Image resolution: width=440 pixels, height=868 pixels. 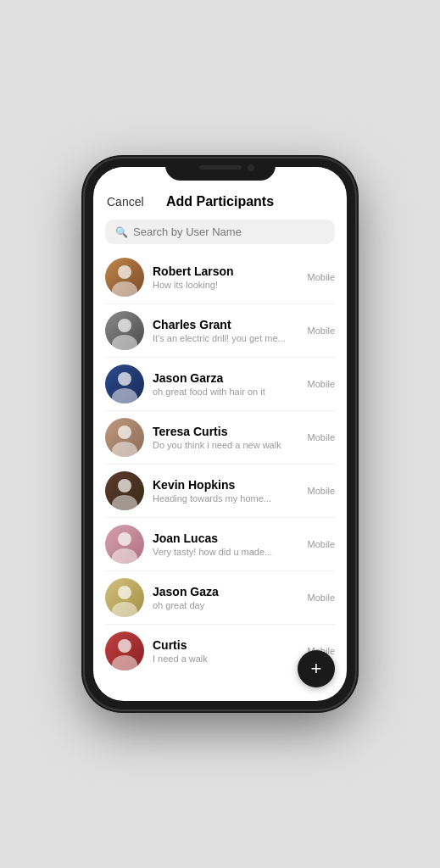 I want to click on contact-name: Charles Grant, so click(x=227, y=325).